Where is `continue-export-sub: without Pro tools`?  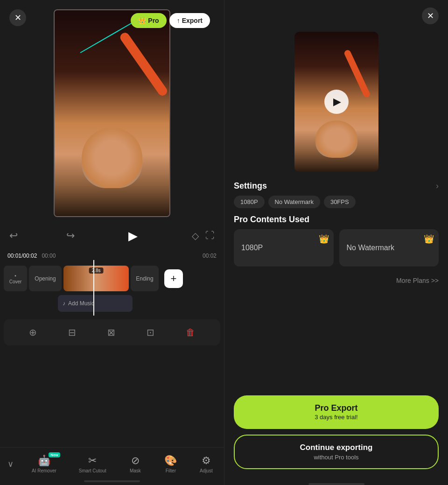
continue-export-sub: without Pro tools is located at coordinates (336, 457).